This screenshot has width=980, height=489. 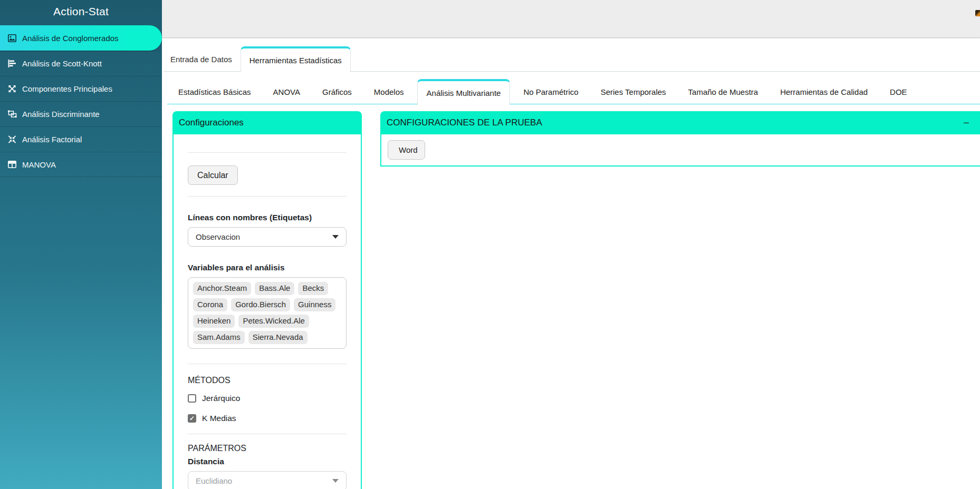 I want to click on chart-bars-icon, so click(x=12, y=64).